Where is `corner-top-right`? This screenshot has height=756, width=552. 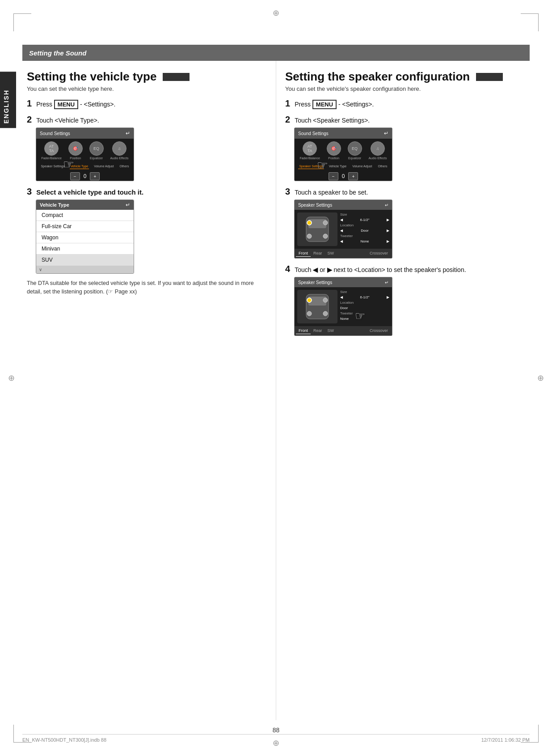 corner-top-right is located at coordinates (530, 22).